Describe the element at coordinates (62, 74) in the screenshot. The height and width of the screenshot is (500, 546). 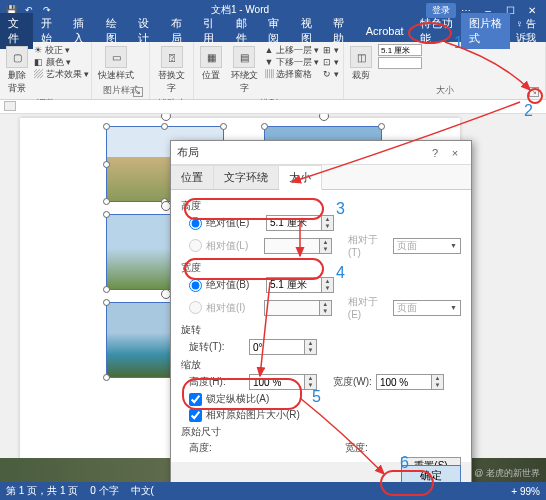
I see `artistic-effects-button: ▨ 艺术效果 ▾` at that location.